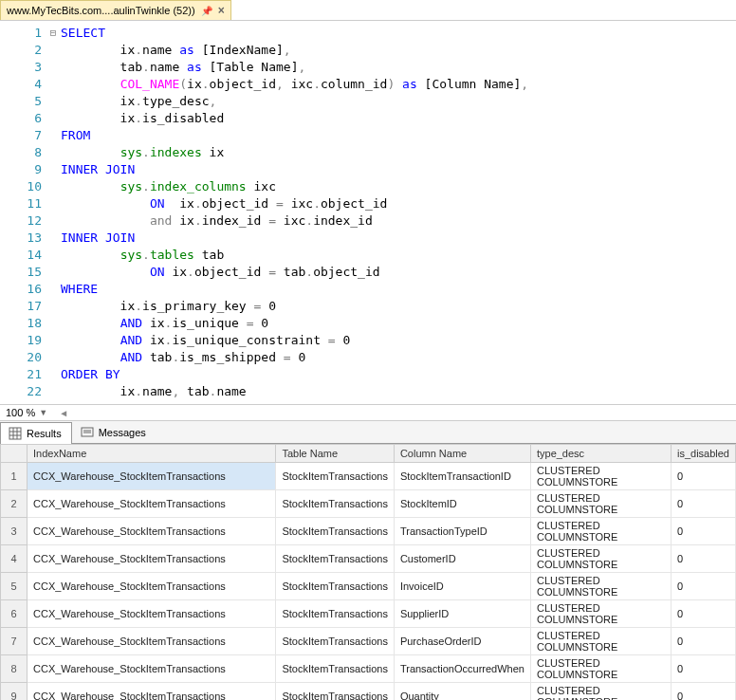  I want to click on row-number-cell: 6, so click(14, 615).